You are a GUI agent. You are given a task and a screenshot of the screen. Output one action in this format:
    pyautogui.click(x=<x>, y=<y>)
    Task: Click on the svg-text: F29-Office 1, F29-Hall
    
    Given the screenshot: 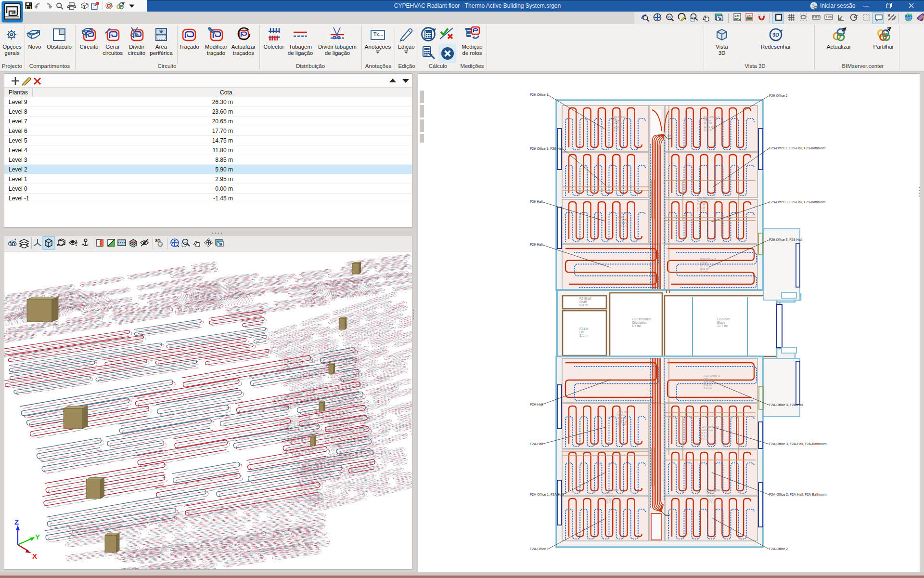 What is the action you would take?
    pyautogui.click(x=547, y=148)
    